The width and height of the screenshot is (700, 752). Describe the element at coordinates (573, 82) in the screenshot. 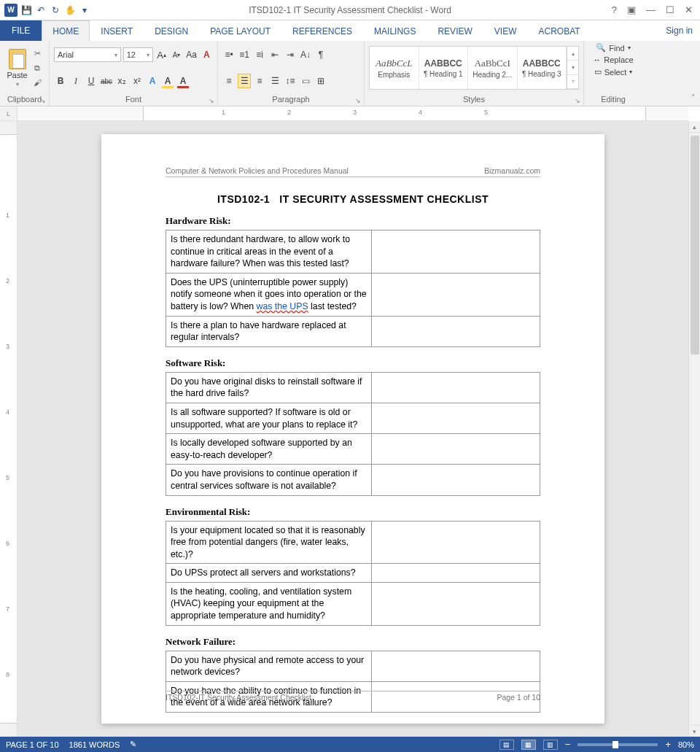

I see `styles-more-icon: ▿` at that location.